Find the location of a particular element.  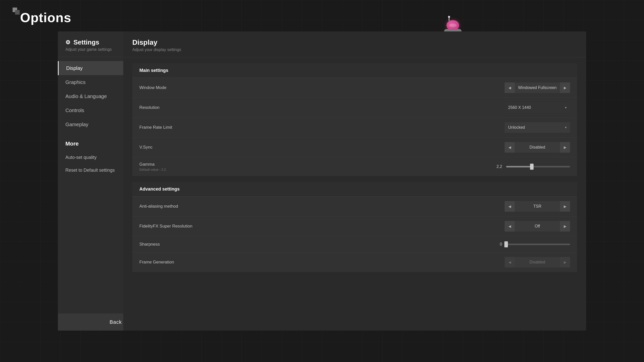

vsync-next-button: ▶ is located at coordinates (565, 147).